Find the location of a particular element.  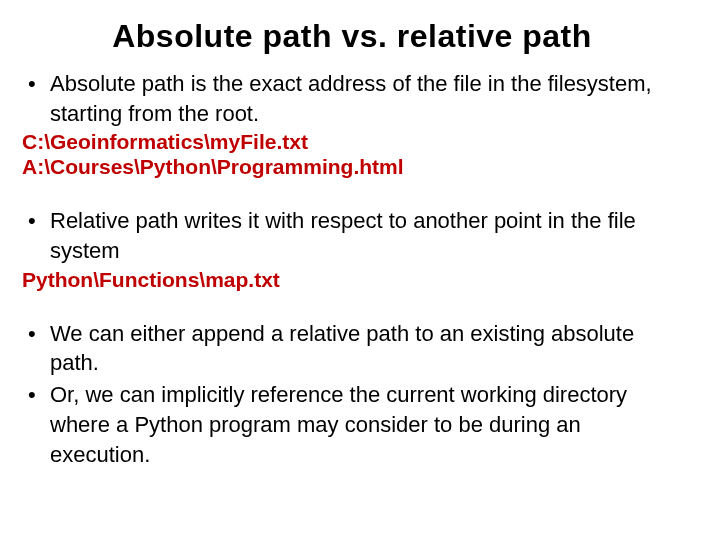

path-example-relative-1: Python\Functions\map.txt is located at coordinates (352, 280).